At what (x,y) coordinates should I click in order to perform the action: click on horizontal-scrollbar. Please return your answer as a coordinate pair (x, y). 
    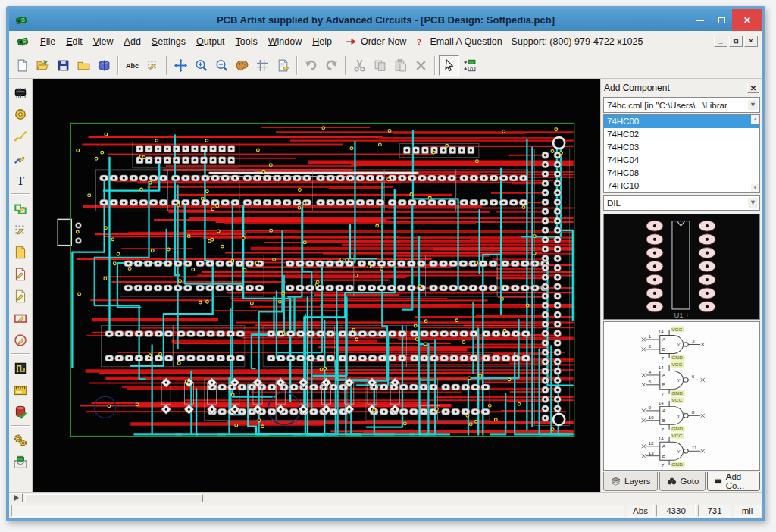
    Looking at the image, I should click on (386, 497).